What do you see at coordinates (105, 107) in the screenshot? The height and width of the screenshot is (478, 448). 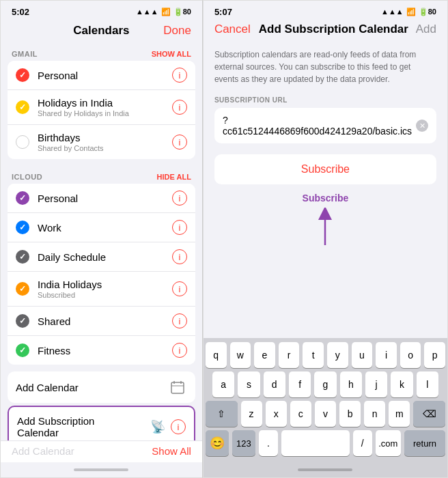 I see `calendar-text: Holidays in India Shared by Holidays in …` at bounding box center [105, 107].